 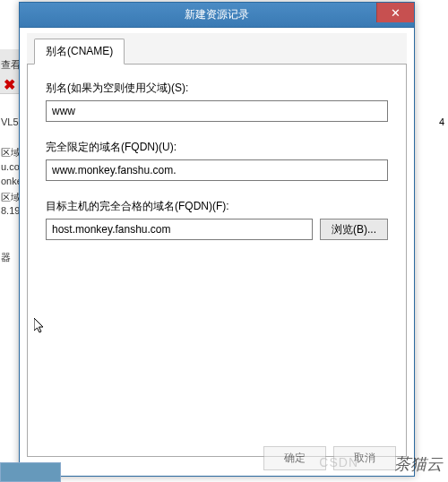 I want to click on fqdn-input, so click(x=217, y=170).